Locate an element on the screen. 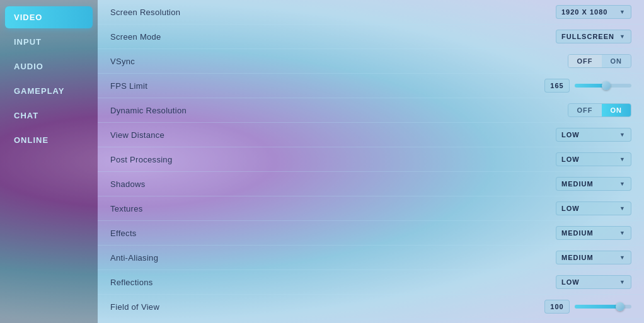 The image size is (644, 323). sidebar-item-video: VIDEO is located at coordinates (49, 18).